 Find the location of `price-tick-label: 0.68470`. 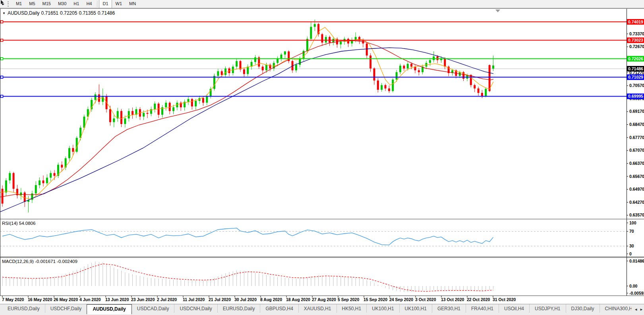

price-tick-label: 0.68470 is located at coordinates (636, 124).